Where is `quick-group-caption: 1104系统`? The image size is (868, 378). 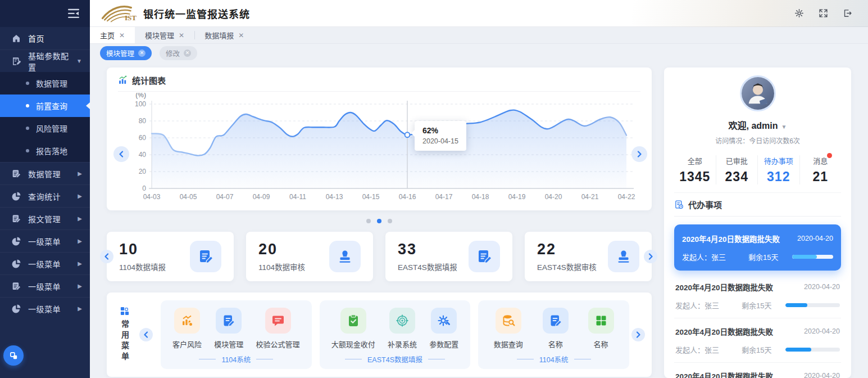
quick-group-caption: 1104系统 is located at coordinates (236, 359).